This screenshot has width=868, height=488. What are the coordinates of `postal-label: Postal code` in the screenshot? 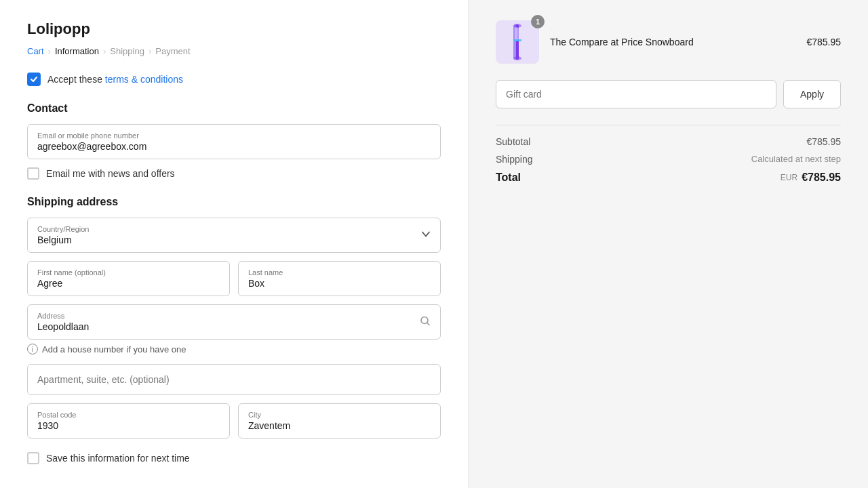 It's located at (129, 415).